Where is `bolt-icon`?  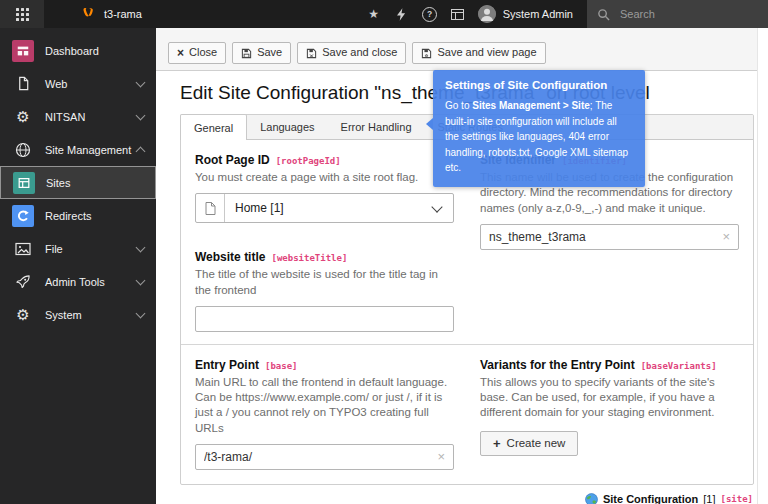
bolt-icon is located at coordinates (402, 14).